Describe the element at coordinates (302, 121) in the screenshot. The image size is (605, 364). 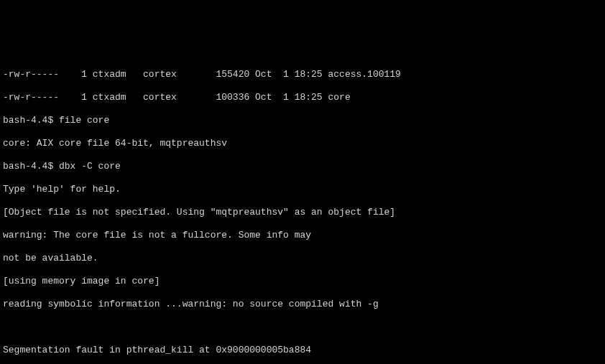
I see `terminal-line: bash-4.4$ file core` at that location.